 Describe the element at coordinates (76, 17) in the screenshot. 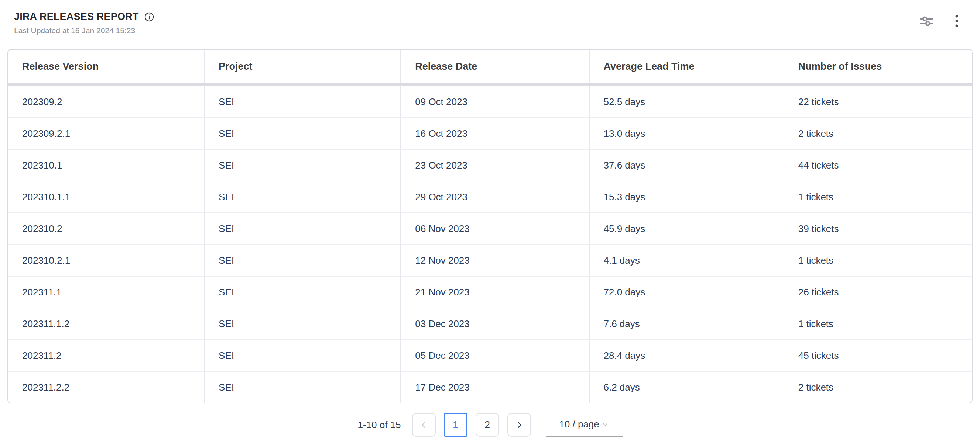

I see `page-title: JIRA RELEASES REPORT` at that location.